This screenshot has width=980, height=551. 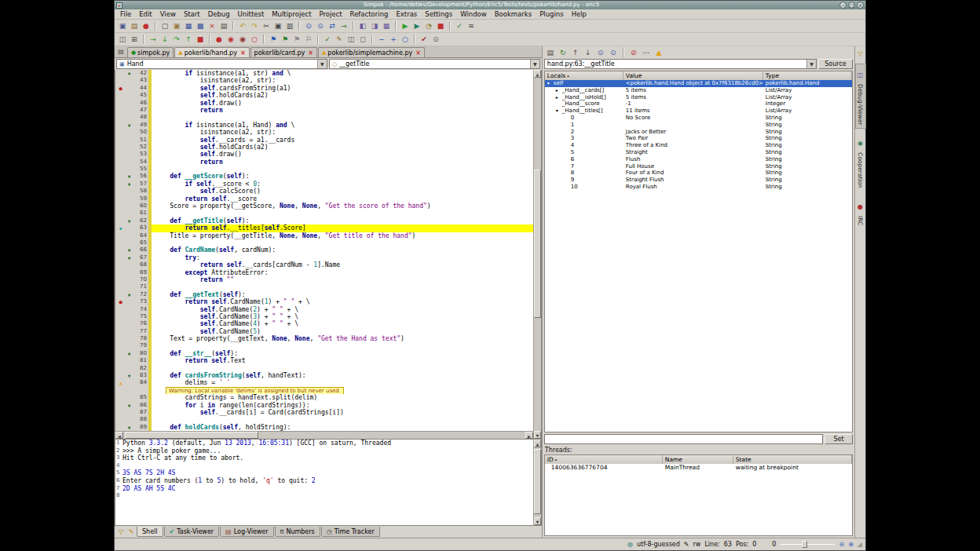 What do you see at coordinates (254, 39) in the screenshot?
I see `clear-breakpoints-icon: ○` at bounding box center [254, 39].